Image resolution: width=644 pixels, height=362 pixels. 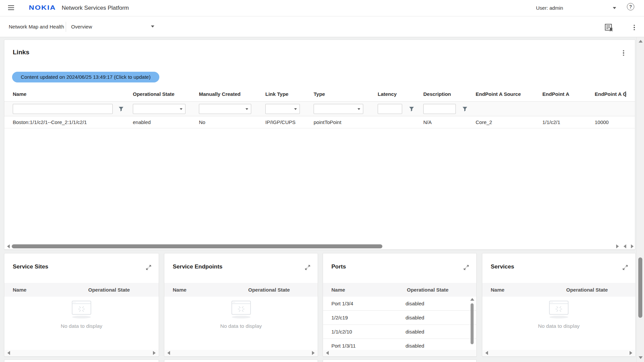 What do you see at coordinates (641, 358) in the screenshot?
I see `scroll-down-icon` at bounding box center [641, 358].